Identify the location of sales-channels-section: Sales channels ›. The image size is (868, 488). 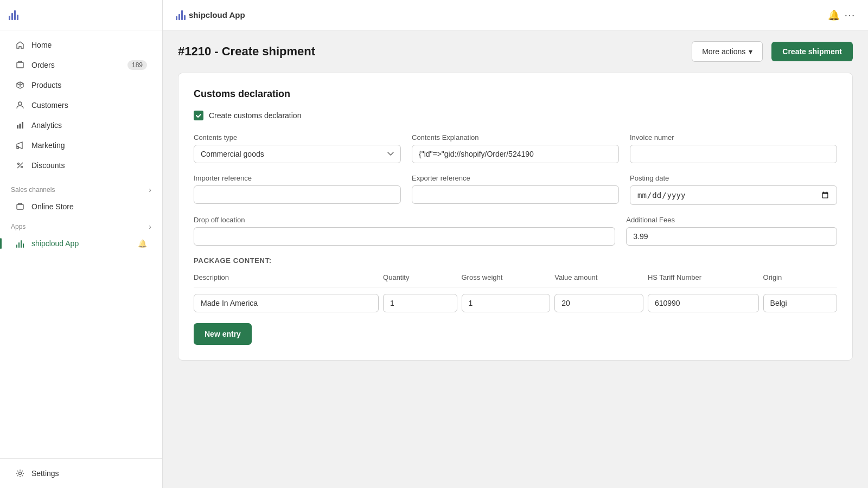
(81, 188).